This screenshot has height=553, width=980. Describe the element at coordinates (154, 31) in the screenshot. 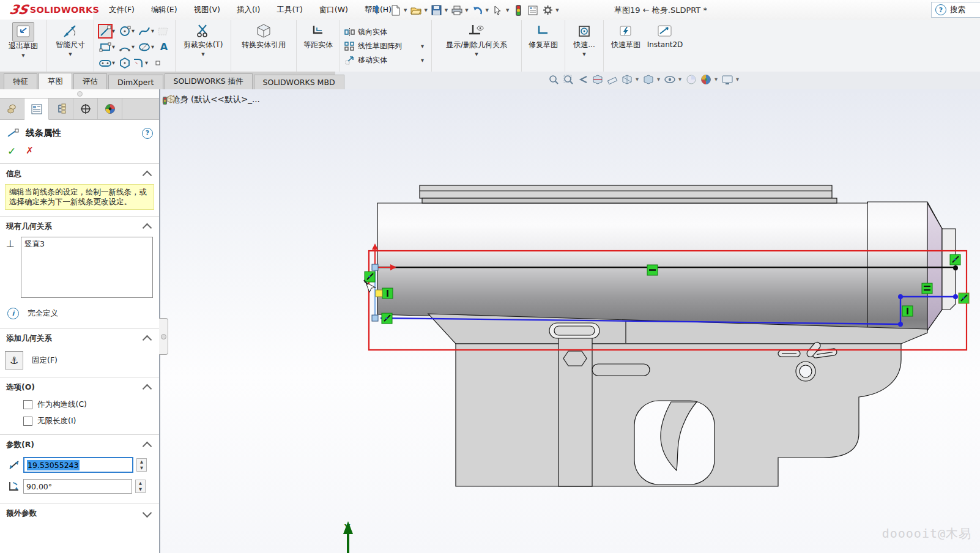

I see `spline-tool-caret: ▼` at that location.